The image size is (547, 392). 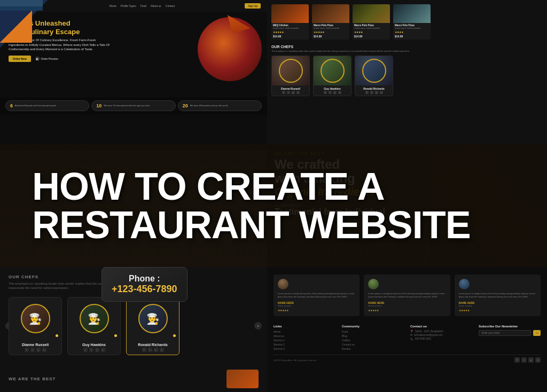 What do you see at coordinates (371, 25) in the screenshot?
I see `food-card-name-3: Marco Polo Pizza` at bounding box center [371, 25].